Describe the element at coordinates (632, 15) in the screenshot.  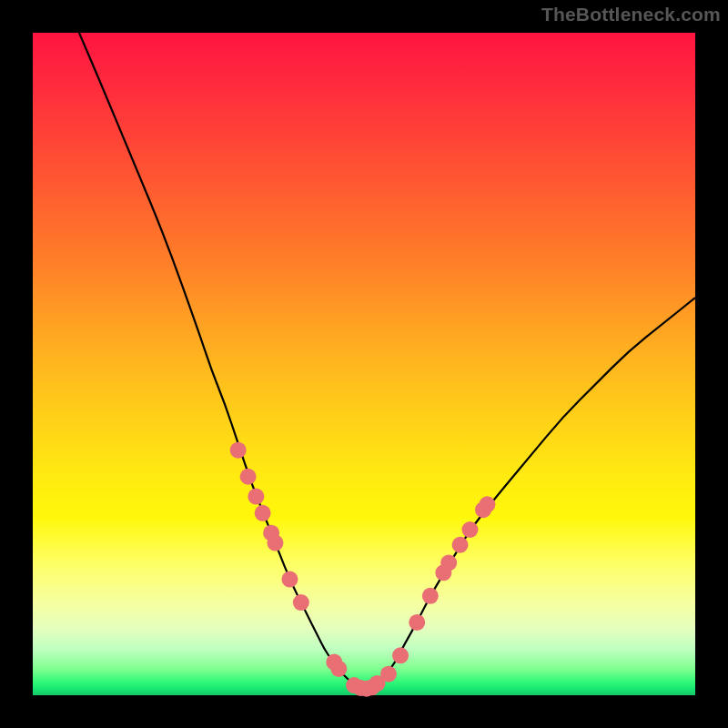
I see `watermark-text: TheBottleneck.com` at that location.